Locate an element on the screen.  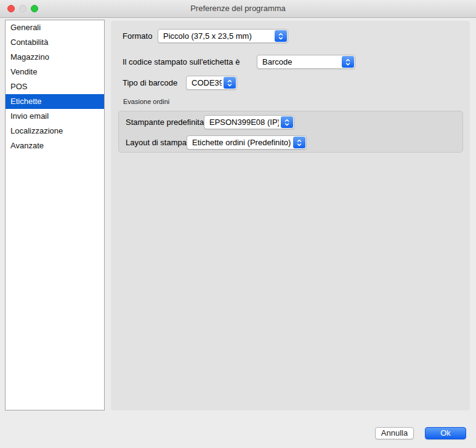
sidebar-item-avanzate: Avanzate is located at coordinates (55, 146).